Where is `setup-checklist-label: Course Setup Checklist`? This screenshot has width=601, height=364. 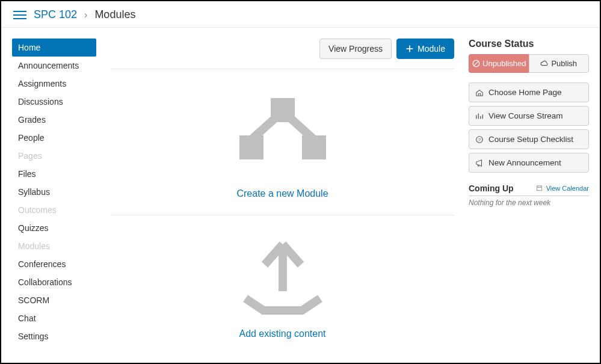 setup-checklist-label: Course Setup Checklist is located at coordinates (531, 140).